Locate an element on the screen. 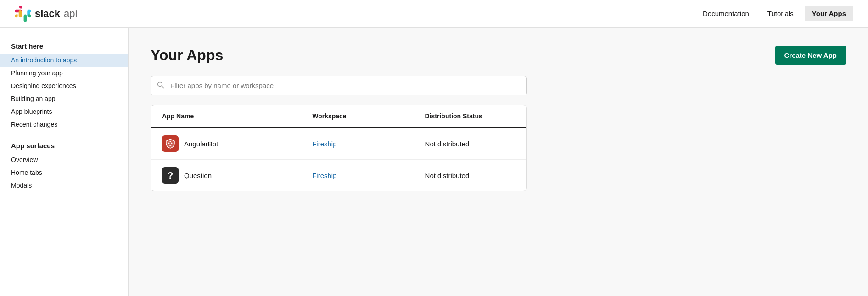  page-title: Your Apps is located at coordinates (187, 55).